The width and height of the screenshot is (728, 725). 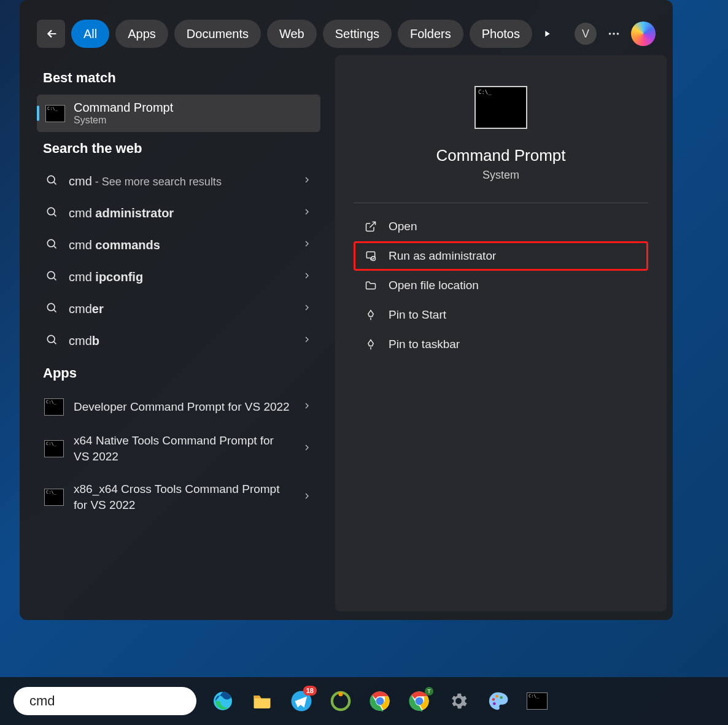 What do you see at coordinates (419, 701) in the screenshot?
I see `taskbar-chrome-2: T` at bounding box center [419, 701].